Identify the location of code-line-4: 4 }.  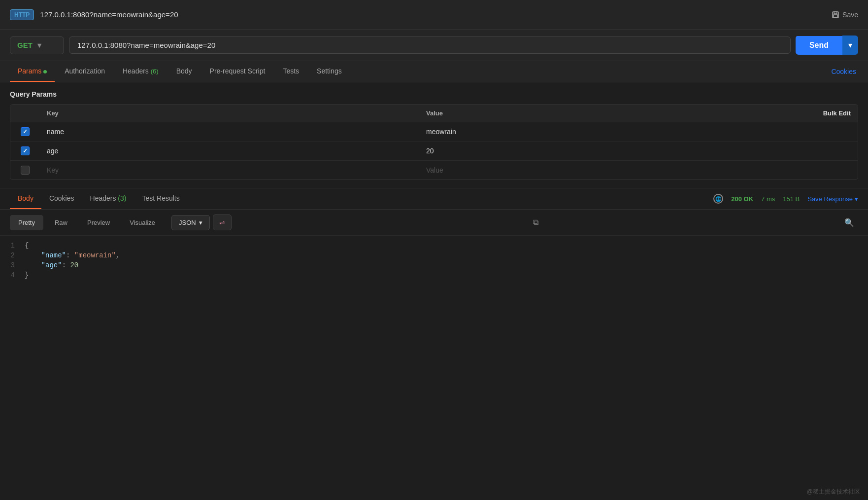
(434, 275).